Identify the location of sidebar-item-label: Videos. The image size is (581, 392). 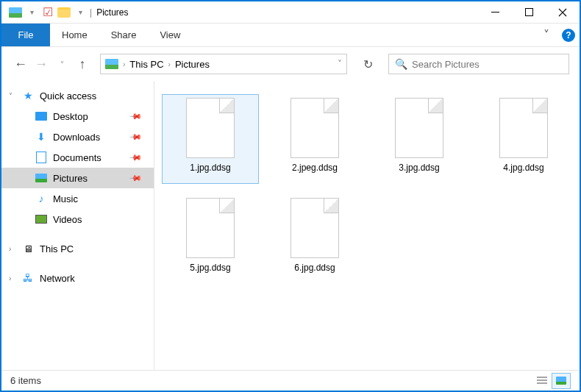
(68, 219).